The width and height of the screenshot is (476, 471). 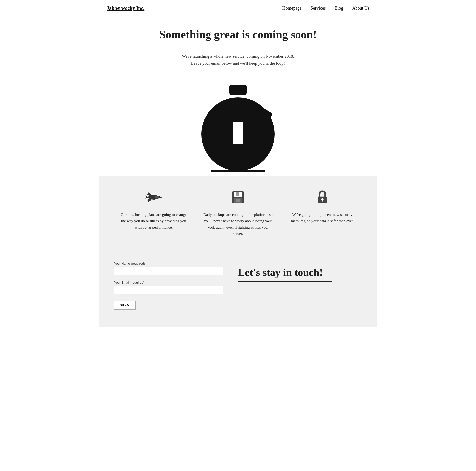 I want to click on navbar: Jabberwocky Inc. Homepage Services Blog …, so click(x=238, y=8).